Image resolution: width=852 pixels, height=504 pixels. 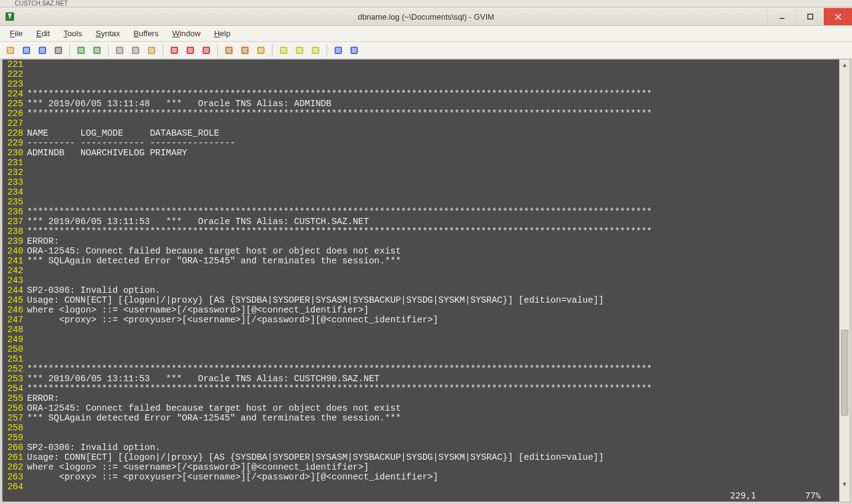 I want to click on line-number: 247, so click(x=15, y=320).